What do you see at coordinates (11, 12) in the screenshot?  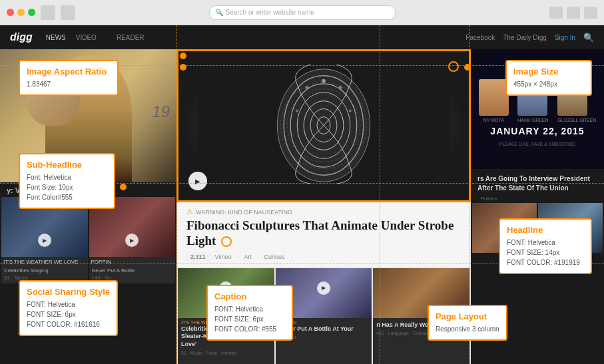 I see `close-button` at bounding box center [11, 12].